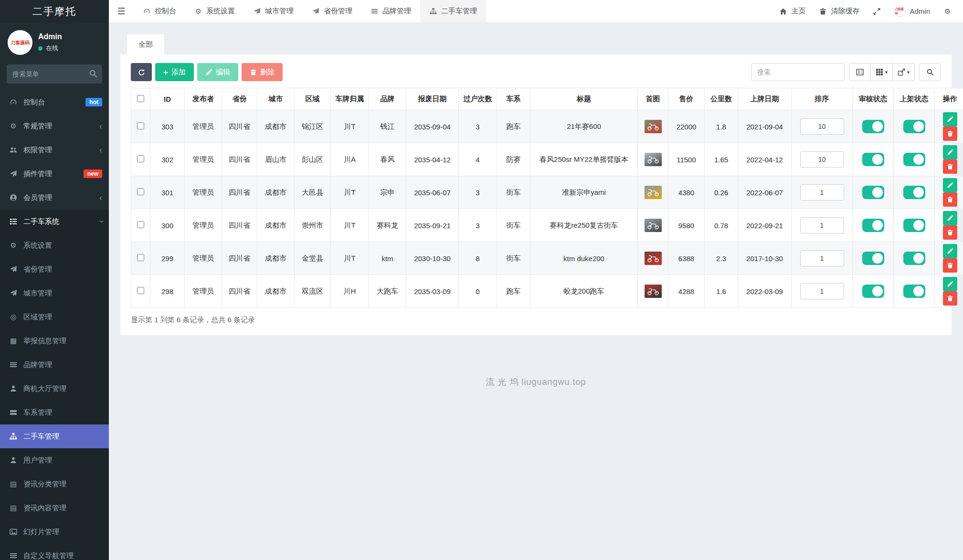 This screenshot has width=963, height=560. I want to click on dashboard-icon, so click(147, 11).